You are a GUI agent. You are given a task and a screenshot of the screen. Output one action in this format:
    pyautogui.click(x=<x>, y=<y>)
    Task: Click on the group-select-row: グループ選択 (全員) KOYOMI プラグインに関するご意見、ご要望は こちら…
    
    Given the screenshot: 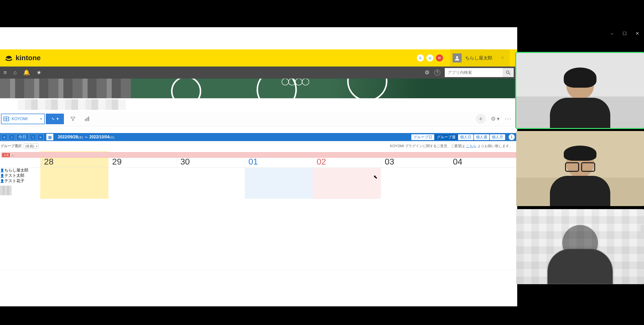 What is the action you would take?
    pyautogui.click(x=259, y=146)
    